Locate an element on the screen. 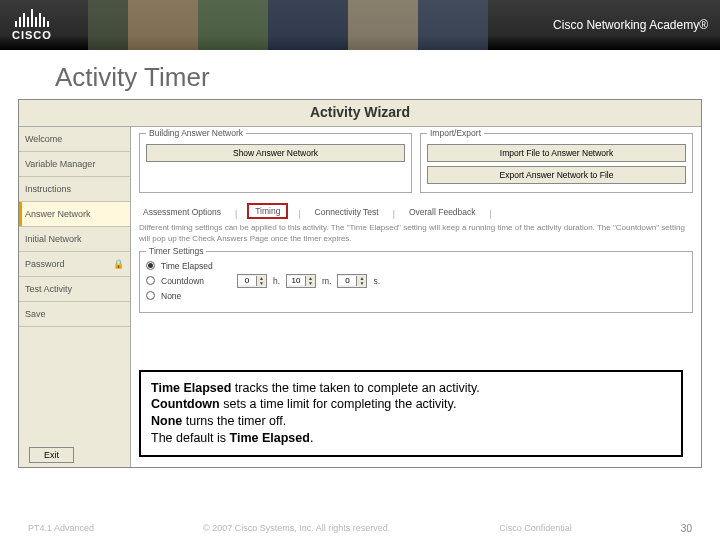  seconds-label: s. is located at coordinates (376, 281).